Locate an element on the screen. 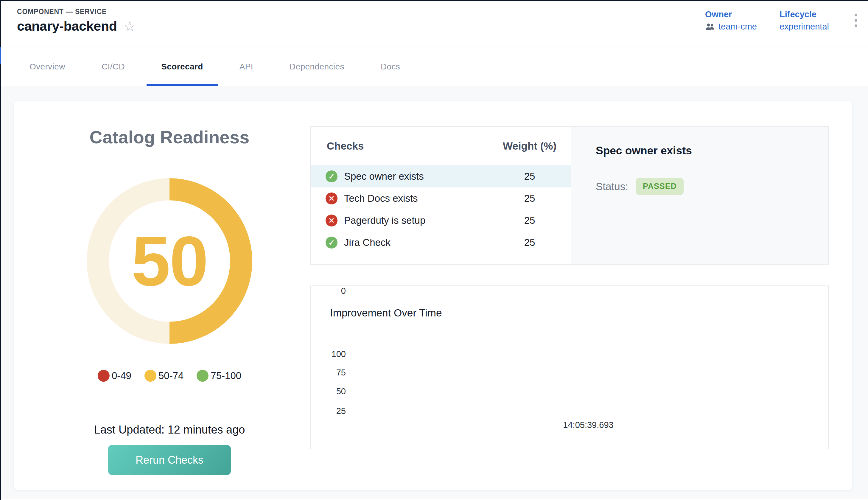 The height and width of the screenshot is (500, 868). check-row-tech-docs: ✕ Tech Docs exists 25 is located at coordinates (441, 198).